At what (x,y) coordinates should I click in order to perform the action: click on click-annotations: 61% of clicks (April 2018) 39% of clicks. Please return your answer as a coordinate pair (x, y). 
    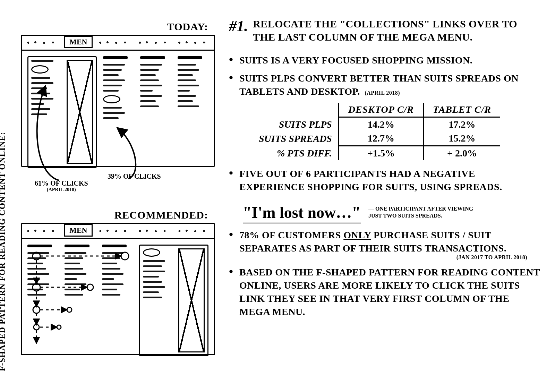
    Looking at the image, I should click on (118, 185).